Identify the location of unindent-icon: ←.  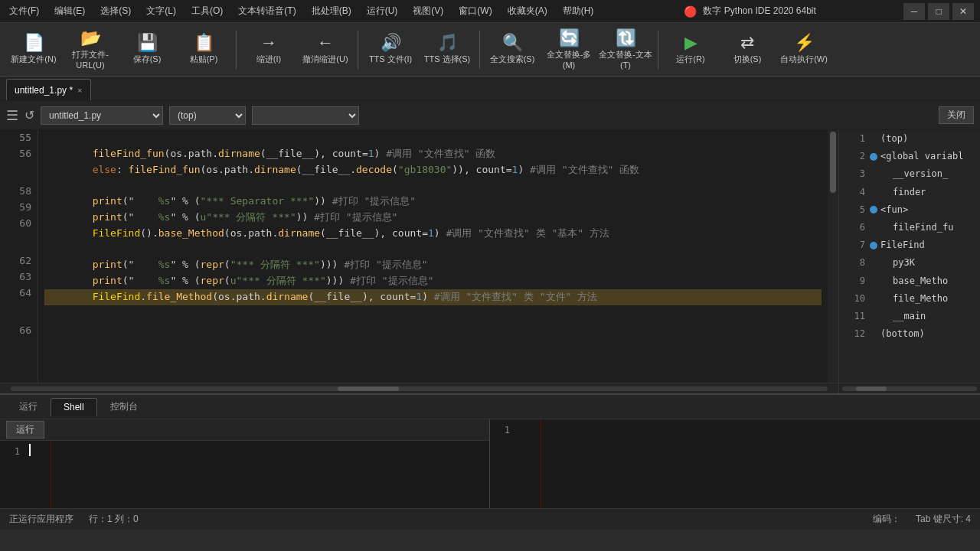
(325, 43).